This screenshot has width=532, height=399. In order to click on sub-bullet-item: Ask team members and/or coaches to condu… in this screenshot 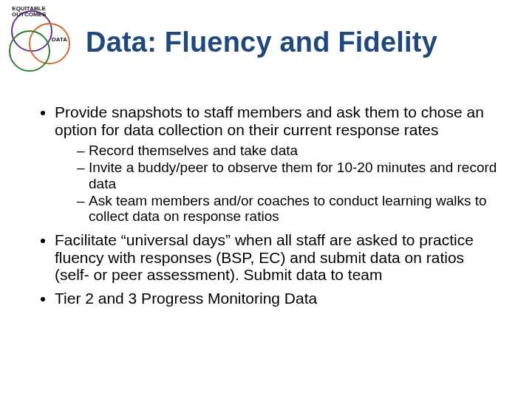, I will do `click(290, 208)`.